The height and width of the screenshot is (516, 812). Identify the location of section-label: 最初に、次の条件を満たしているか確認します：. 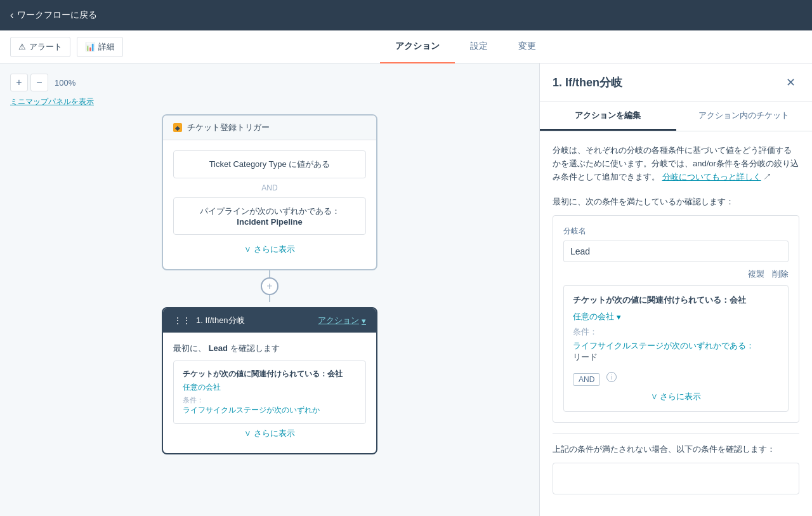
(676, 202).